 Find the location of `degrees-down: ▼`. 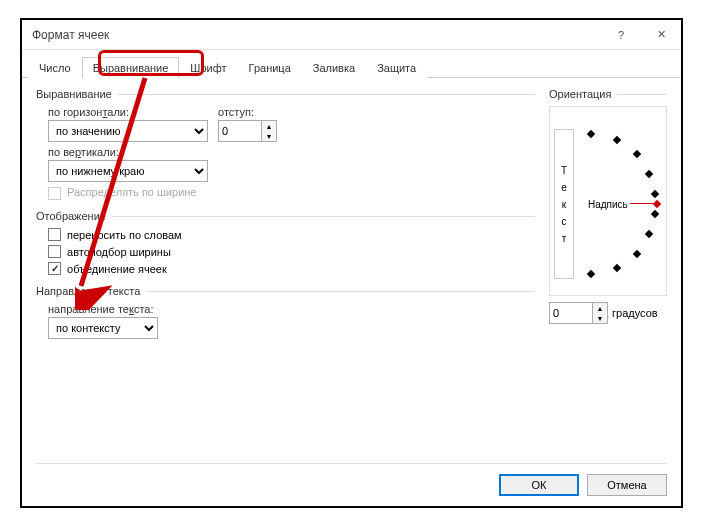

degrees-down: ▼ is located at coordinates (600, 318).